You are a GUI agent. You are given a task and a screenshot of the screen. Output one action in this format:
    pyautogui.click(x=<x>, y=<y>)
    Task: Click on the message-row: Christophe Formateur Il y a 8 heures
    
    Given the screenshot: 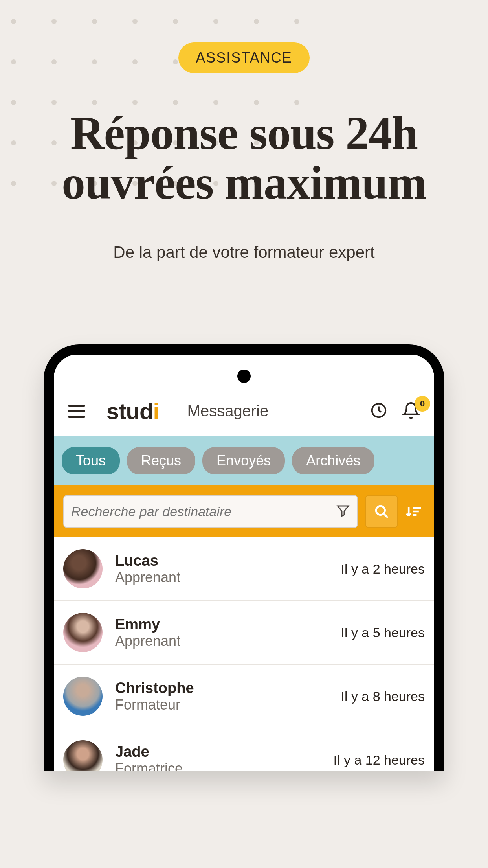 What is the action you would take?
    pyautogui.click(x=244, y=697)
    